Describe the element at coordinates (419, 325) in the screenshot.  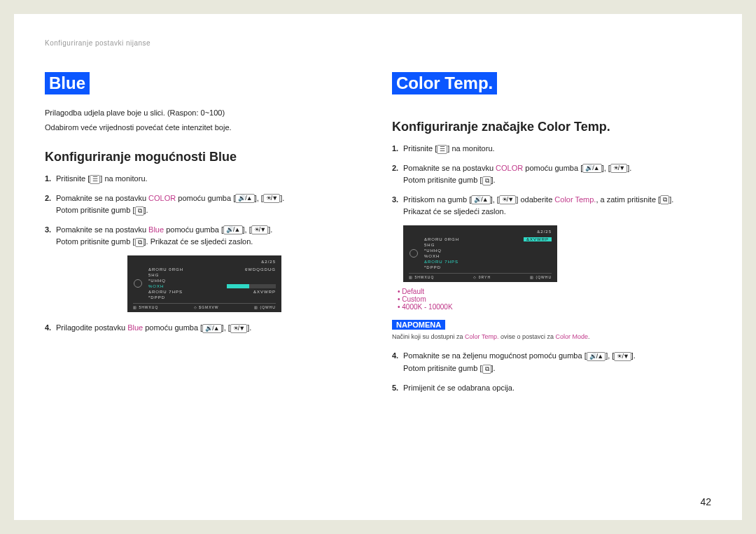
I see `note-header: NAPOMENA` at that location.